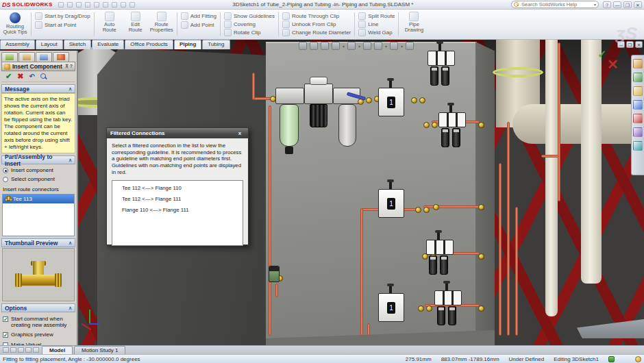 This screenshot has height=363, width=644. I want to click on options-section-header: Options∧, so click(38, 308).